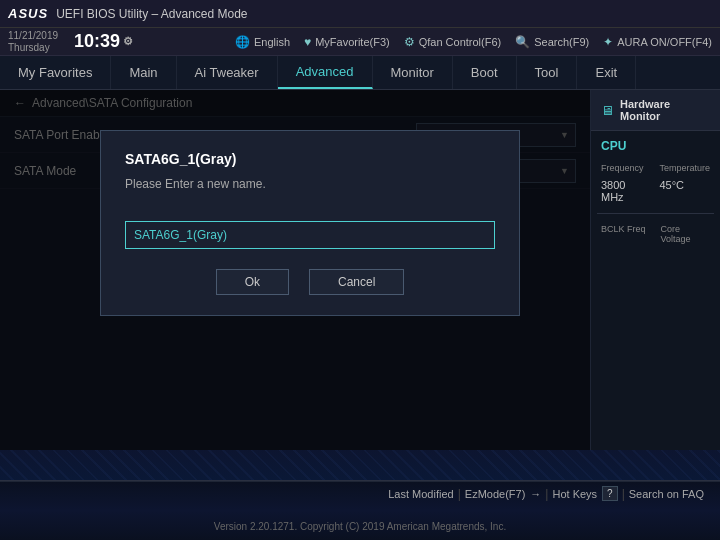 The height and width of the screenshot is (540, 720). Describe the element at coordinates (420, 494) in the screenshot. I see `last-modified-label: Last Modified` at that location.